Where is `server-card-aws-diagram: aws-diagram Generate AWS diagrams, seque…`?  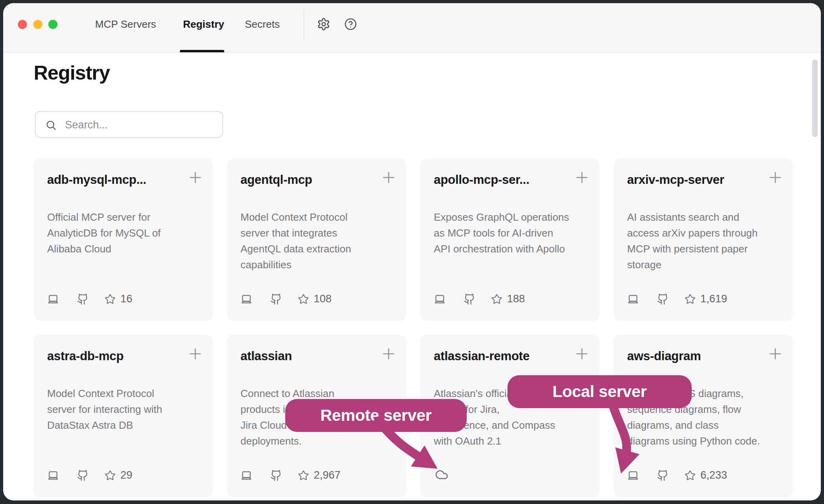 server-card-aws-diagram: aws-diagram Generate AWS diagrams, seque… is located at coordinates (703, 416).